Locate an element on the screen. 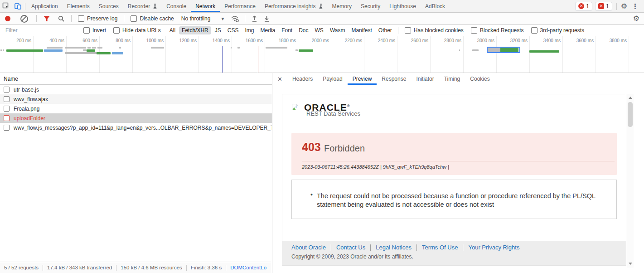 The width and height of the screenshot is (644, 273). request-row-wwv-flow-ajax: wwv_flow.ajax is located at coordinates (136, 99).